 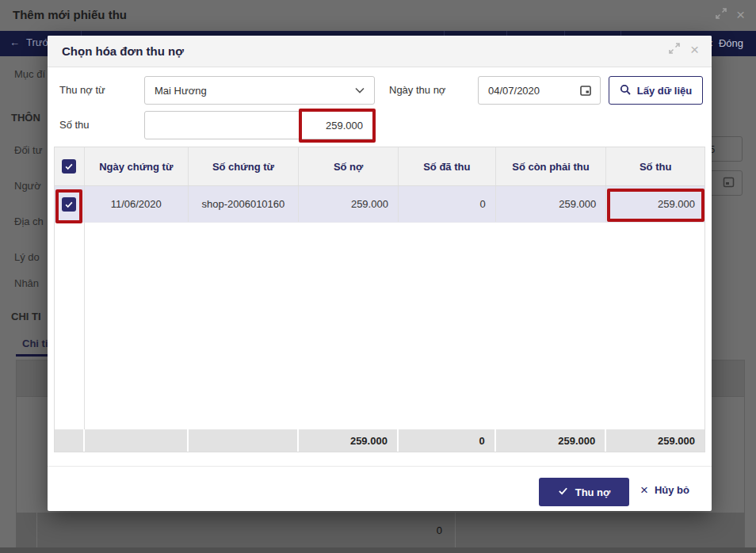 I want to click on collect-date-value: 04/07/2020, so click(x=514, y=90).